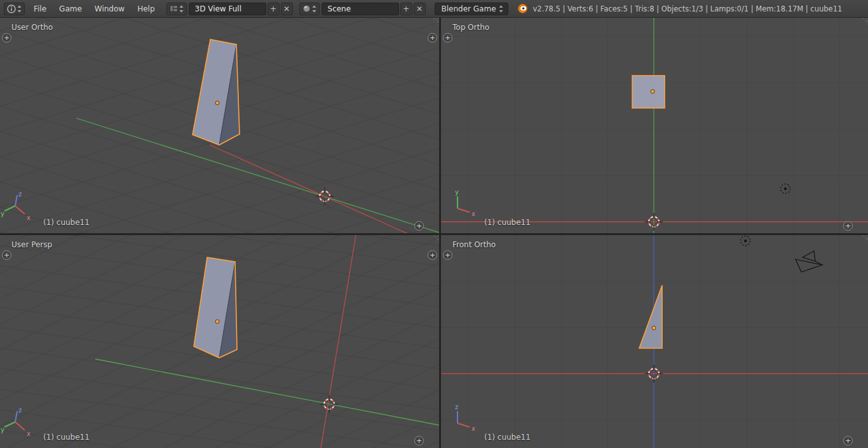  Describe the element at coordinates (434, 234) in the screenshot. I see `viewport-splitter-horizontal` at that location.